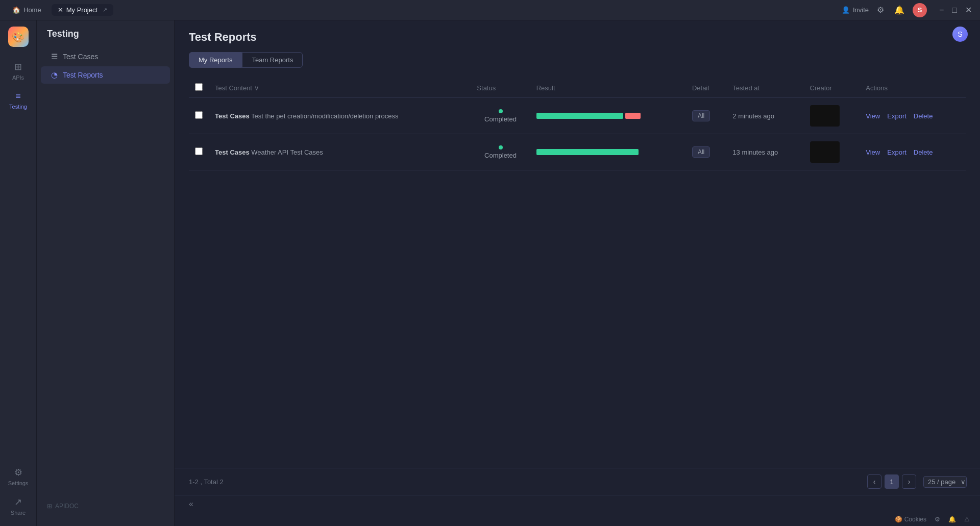 The height and width of the screenshot is (526, 980). I want to click on test-reports-icon: ◔, so click(54, 75).